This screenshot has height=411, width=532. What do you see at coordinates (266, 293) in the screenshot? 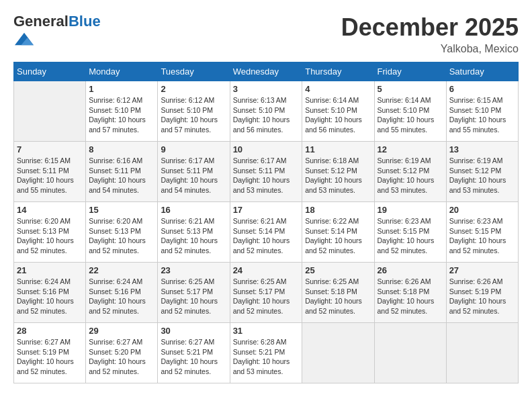
I see `calendar-week-row: 21Sunrise: 6:24 AMSunset: 5:16 PMDayligh…` at bounding box center [266, 293].